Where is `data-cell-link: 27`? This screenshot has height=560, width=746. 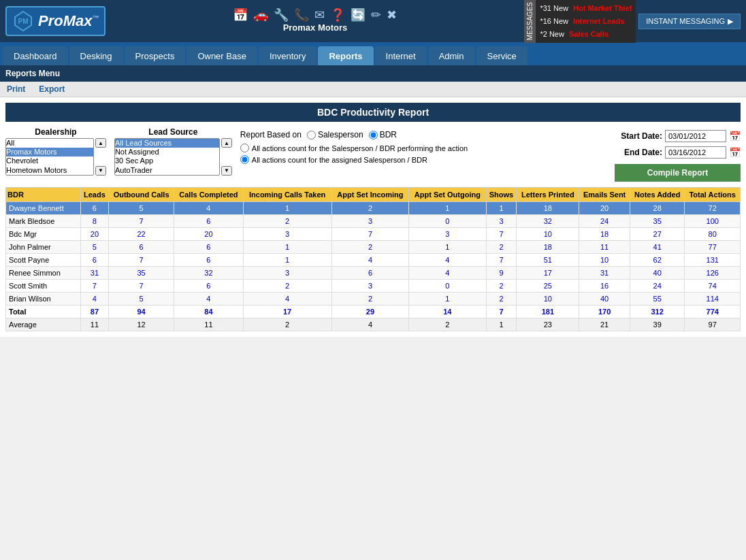 data-cell-link: 27 is located at coordinates (658, 234).